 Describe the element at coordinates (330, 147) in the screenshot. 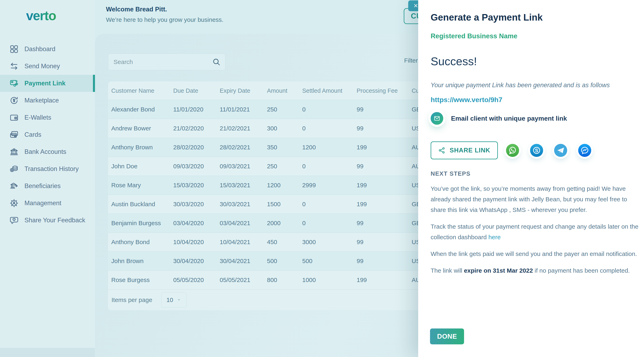

I see `cell-settled-amount: 1200` at that location.